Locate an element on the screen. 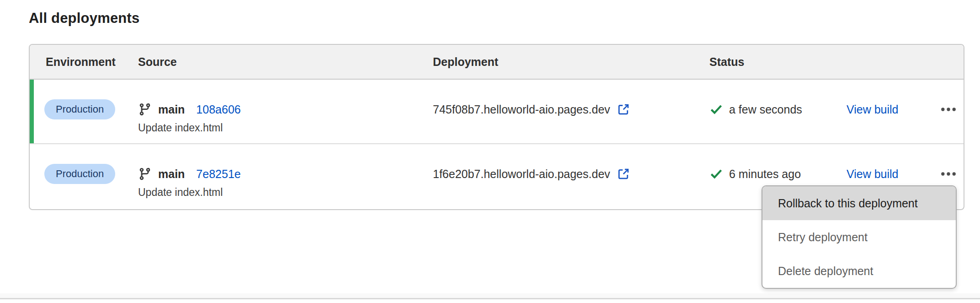  menu-item-retry: Retry deployment is located at coordinates (859, 237).